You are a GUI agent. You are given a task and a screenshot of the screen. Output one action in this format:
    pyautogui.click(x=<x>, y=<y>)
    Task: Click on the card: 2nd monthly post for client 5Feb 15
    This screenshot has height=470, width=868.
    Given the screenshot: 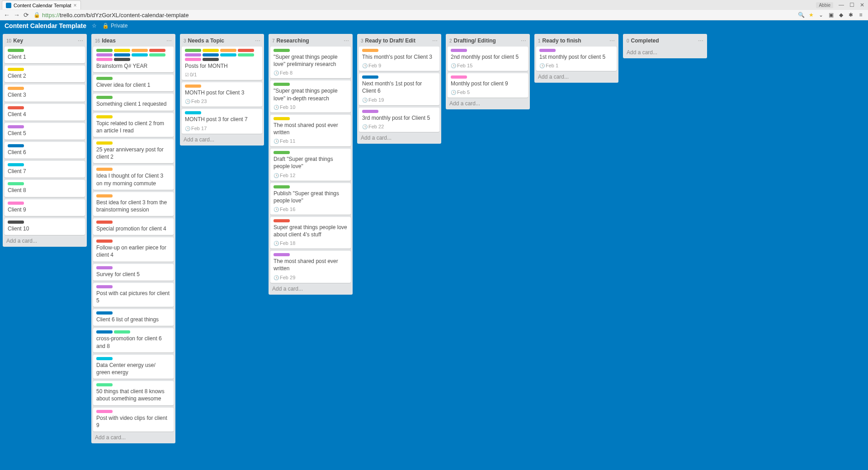 What is the action you would take?
    pyautogui.click(x=488, y=59)
    